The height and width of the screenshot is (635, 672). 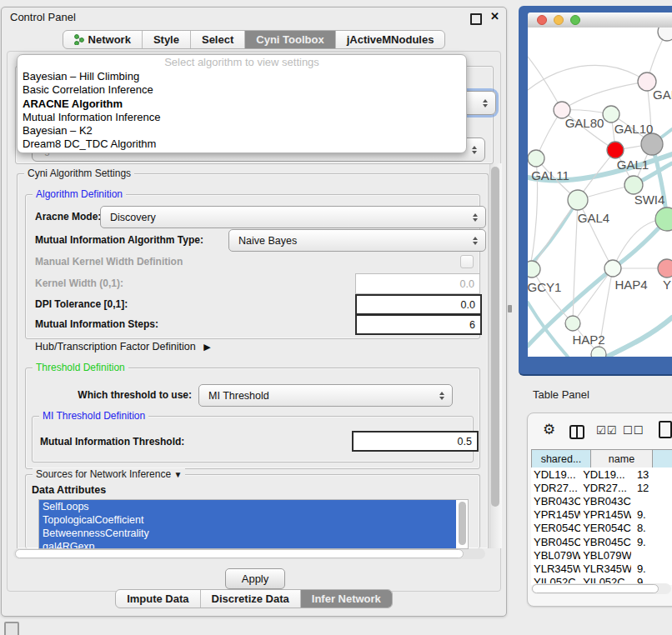 What do you see at coordinates (475, 241) in the screenshot?
I see `combo-spinner-icon` at bounding box center [475, 241].